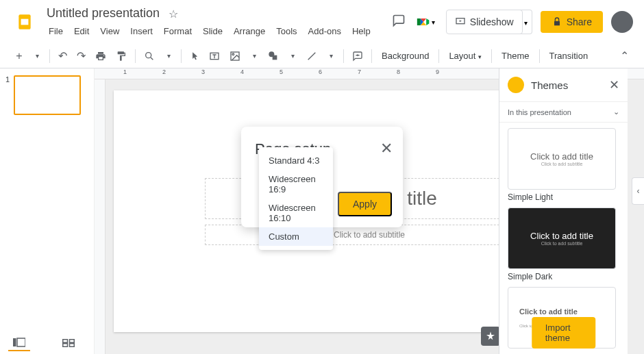 The height and width of the screenshot is (354, 644). What do you see at coordinates (571, 22) in the screenshot?
I see `share-button: Share` at bounding box center [571, 22].